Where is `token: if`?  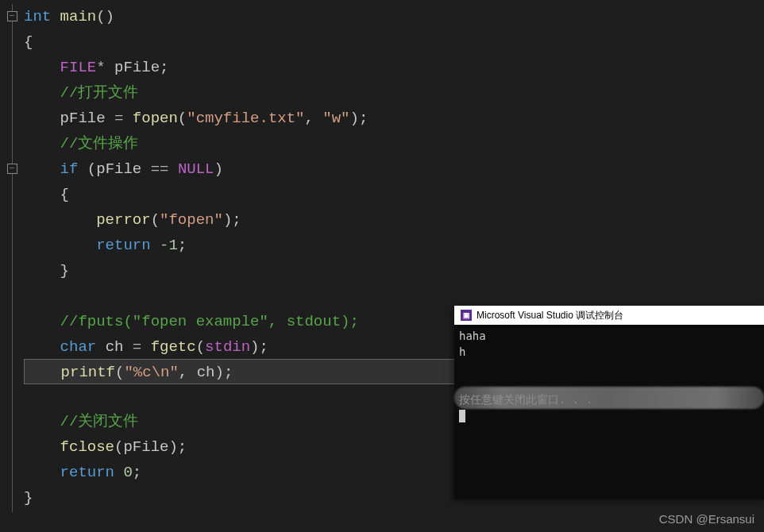 token: if is located at coordinates (74, 169).